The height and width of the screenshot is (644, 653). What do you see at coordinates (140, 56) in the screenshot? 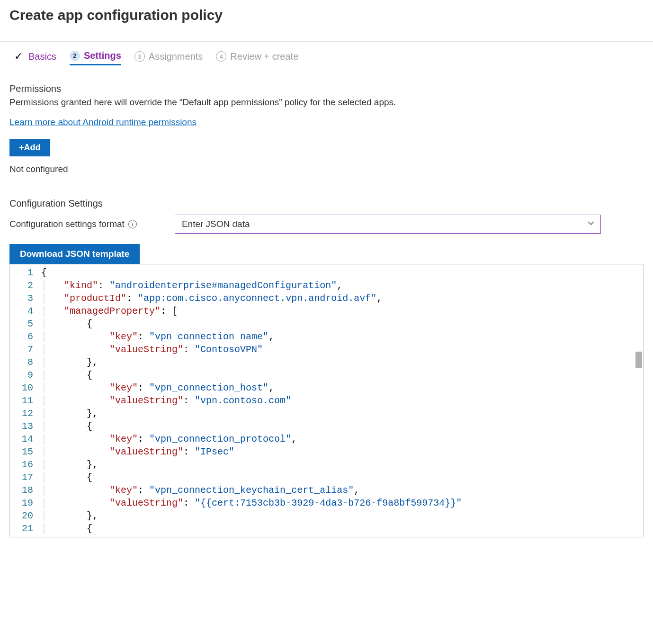
I see `step-number: 3` at bounding box center [140, 56].